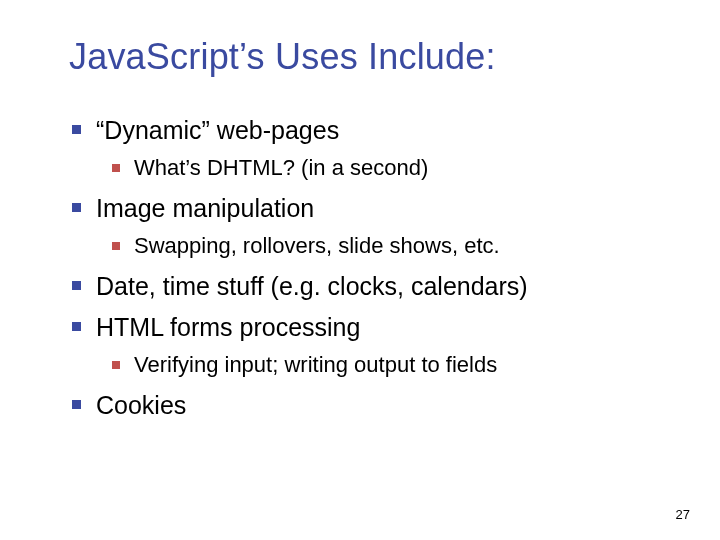 This screenshot has height=540, width=720. What do you see at coordinates (376, 226) in the screenshot?
I see `list-item: Image manipulation Swapping, rollovers, …` at bounding box center [376, 226].